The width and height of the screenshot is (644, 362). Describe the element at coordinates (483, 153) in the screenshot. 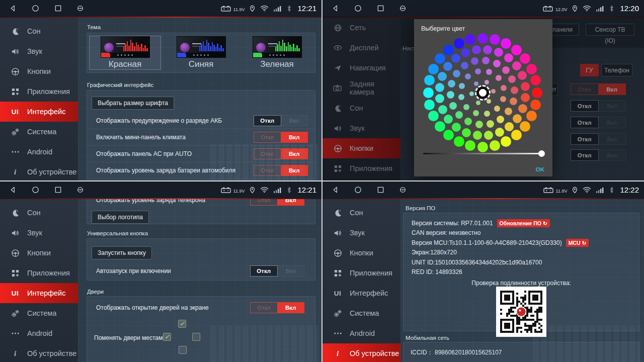

I see `brightness-slider` at that location.